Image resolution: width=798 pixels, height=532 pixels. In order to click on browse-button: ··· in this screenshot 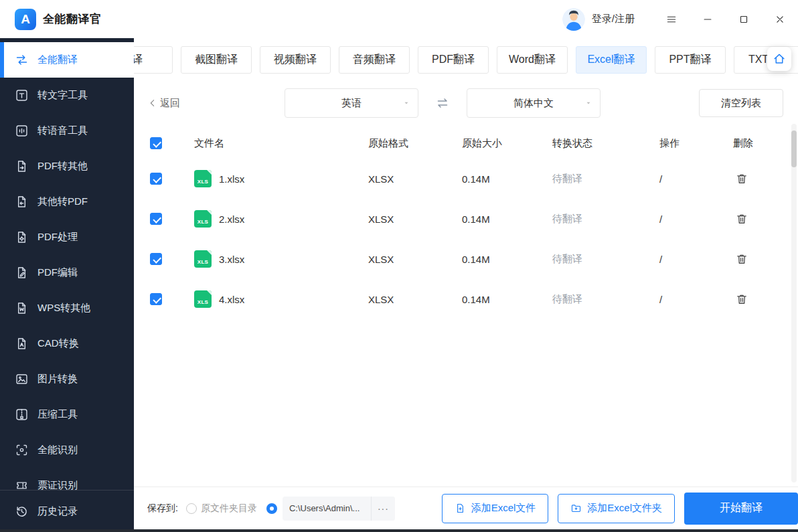, I will do `click(383, 509)`.